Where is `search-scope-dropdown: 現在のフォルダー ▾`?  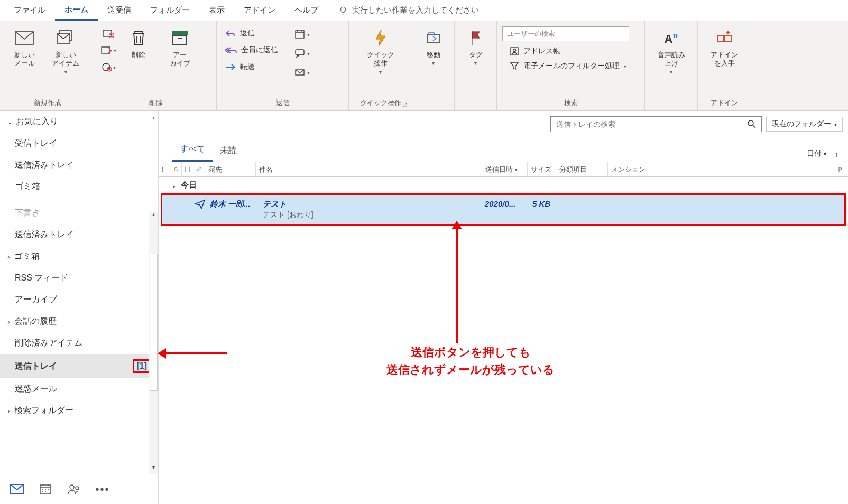
search-scope-dropdown: 現在のフォルダー ▾ is located at coordinates (805, 124).